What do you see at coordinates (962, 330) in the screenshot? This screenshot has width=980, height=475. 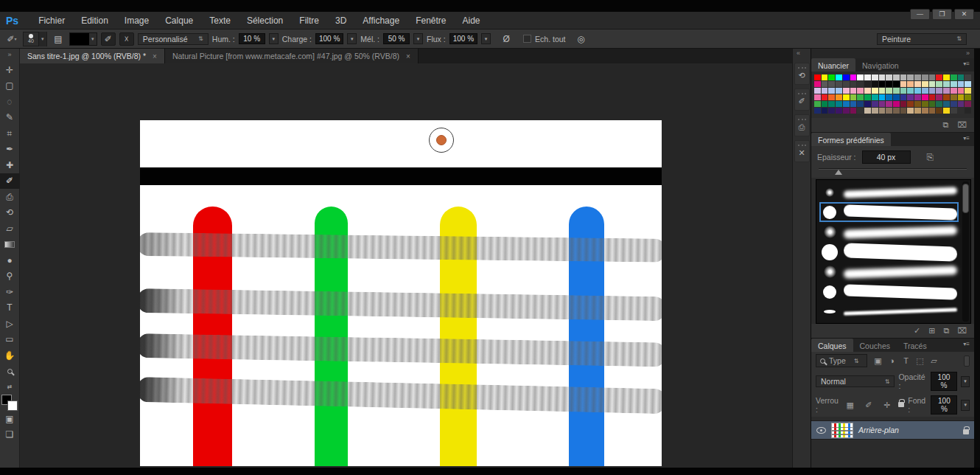 I see `delete-brush-icon: ⌧` at bounding box center [962, 330].